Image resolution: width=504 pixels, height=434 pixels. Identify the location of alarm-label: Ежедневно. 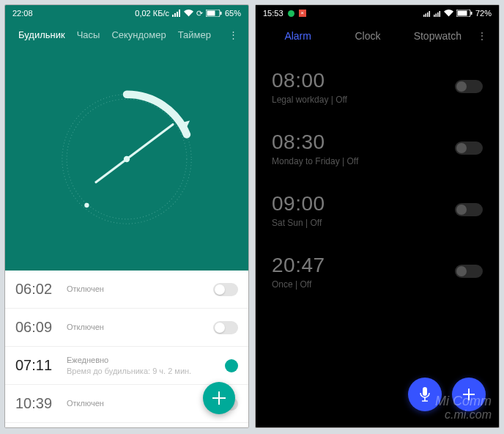
(146, 361).